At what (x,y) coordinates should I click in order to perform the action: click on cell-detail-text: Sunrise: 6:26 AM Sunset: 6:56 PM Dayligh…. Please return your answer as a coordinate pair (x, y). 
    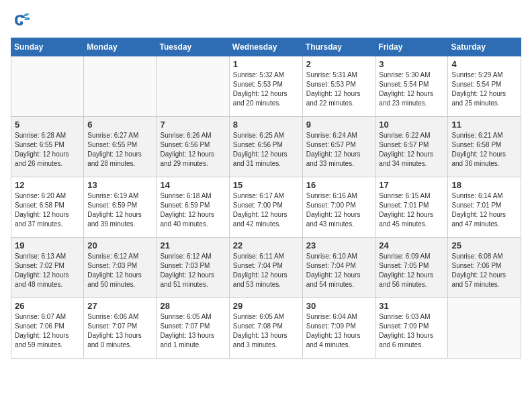
    Looking at the image, I should click on (193, 150).